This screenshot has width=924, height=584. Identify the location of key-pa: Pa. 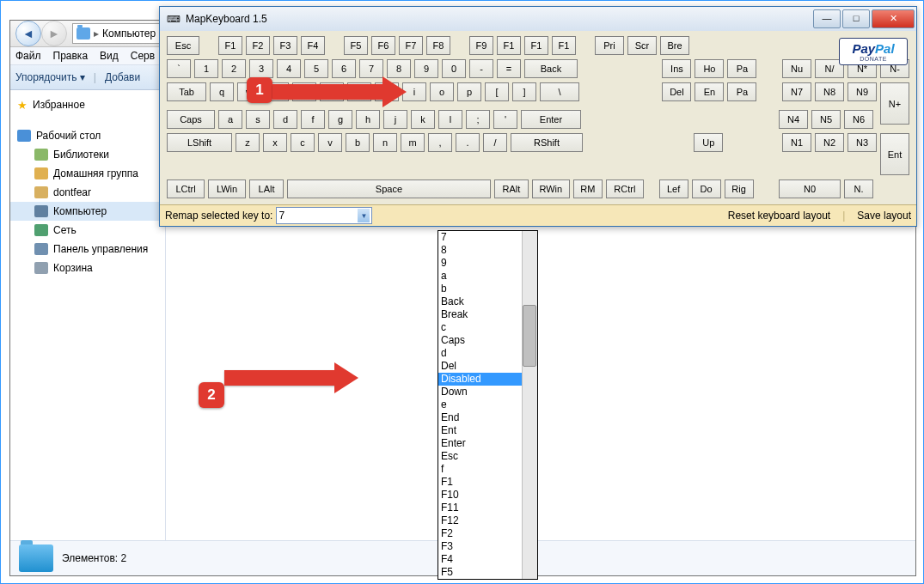
(742, 92).